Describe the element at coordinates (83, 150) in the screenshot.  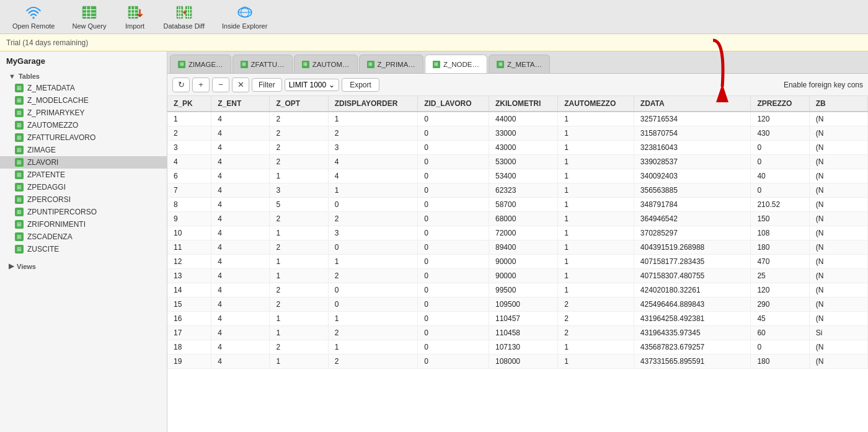
I see `sidebar-item-zimage: ZIMAGE` at that location.